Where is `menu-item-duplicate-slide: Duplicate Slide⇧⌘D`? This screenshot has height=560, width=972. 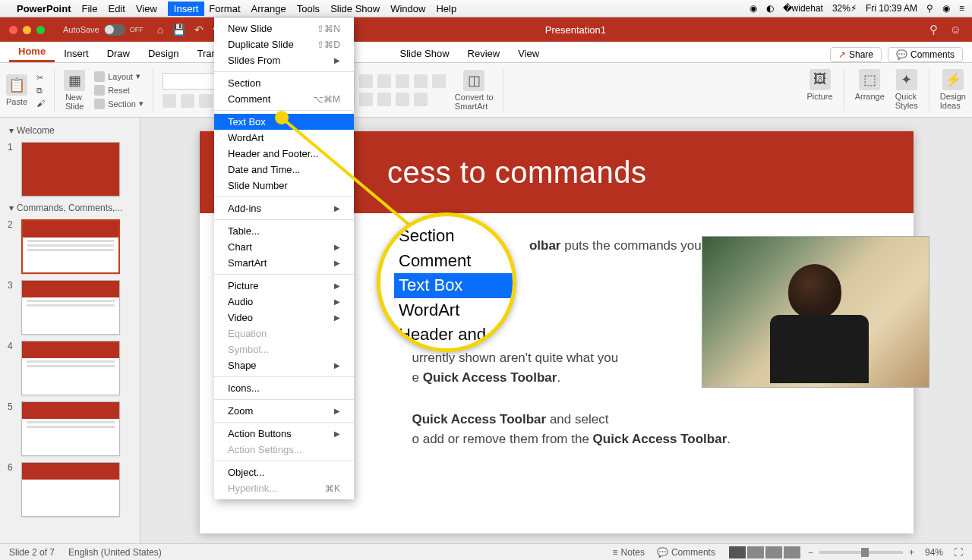
menu-item-duplicate-slide: Duplicate Slide⇧⌘D is located at coordinates (284, 44).